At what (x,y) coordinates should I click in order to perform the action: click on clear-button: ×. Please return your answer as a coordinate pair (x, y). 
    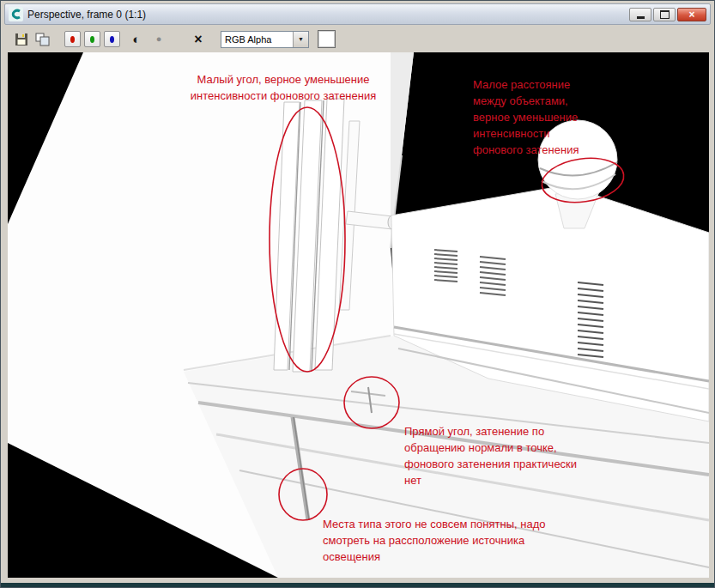
    Looking at the image, I should click on (198, 39).